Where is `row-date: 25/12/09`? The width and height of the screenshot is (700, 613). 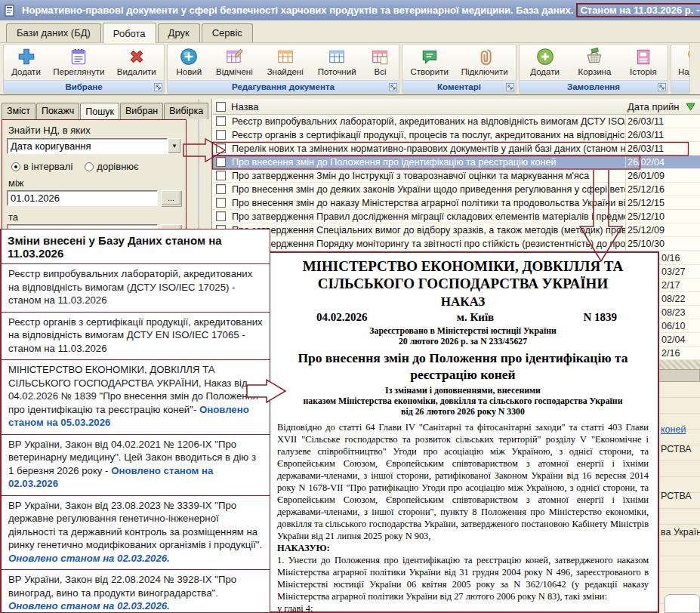
row-date: 25/12/09 is located at coordinates (646, 230).